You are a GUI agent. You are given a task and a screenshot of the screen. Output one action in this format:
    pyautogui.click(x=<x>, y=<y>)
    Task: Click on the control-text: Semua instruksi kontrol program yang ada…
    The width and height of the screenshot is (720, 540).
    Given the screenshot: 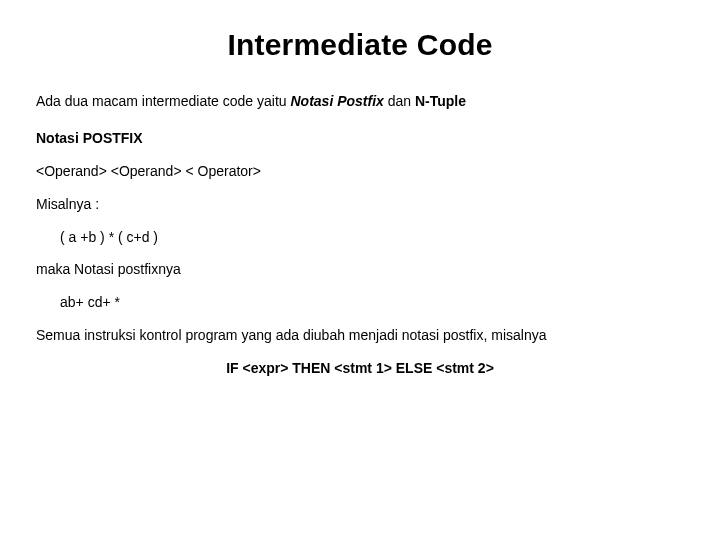 What is the action you would take?
    pyautogui.click(x=360, y=336)
    